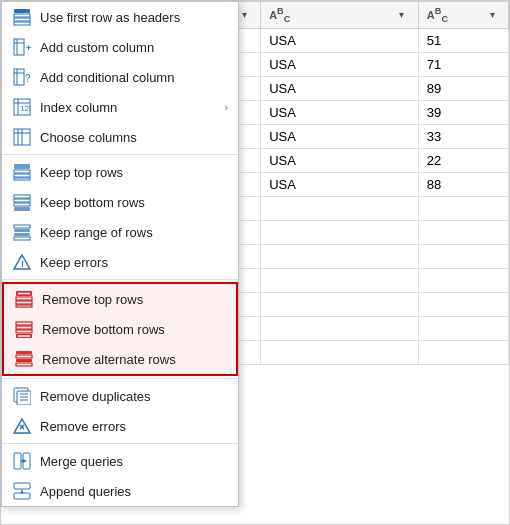 The image size is (510, 525). I want to click on cell-units-4: 33, so click(463, 136).